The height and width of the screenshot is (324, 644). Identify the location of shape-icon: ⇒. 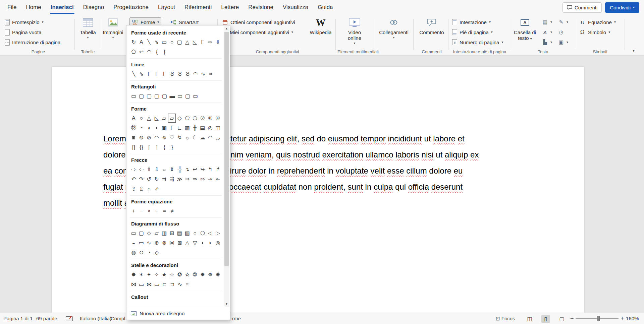
(187, 179).